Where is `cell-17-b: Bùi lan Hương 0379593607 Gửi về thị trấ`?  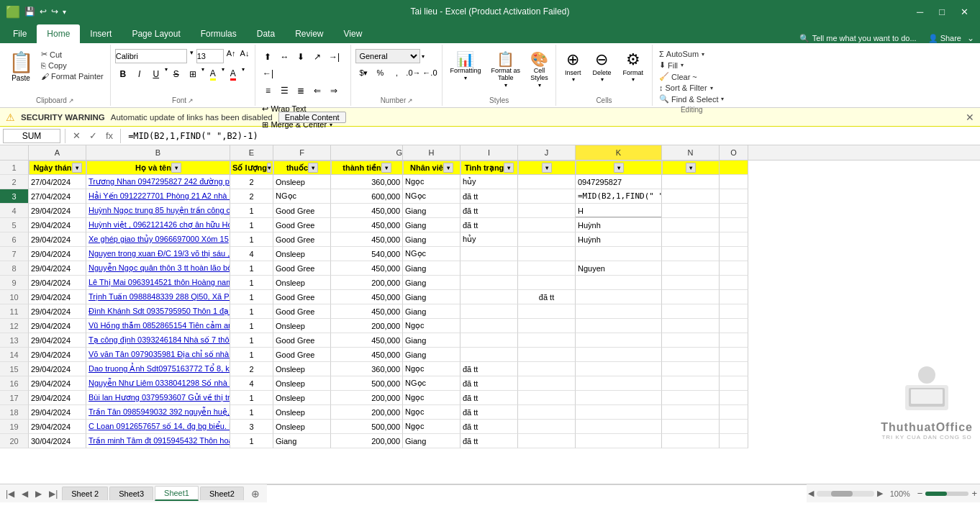
cell-17-b: Bùi lan Hương 0379593607 Gửi về thị trấ is located at coordinates (158, 398).